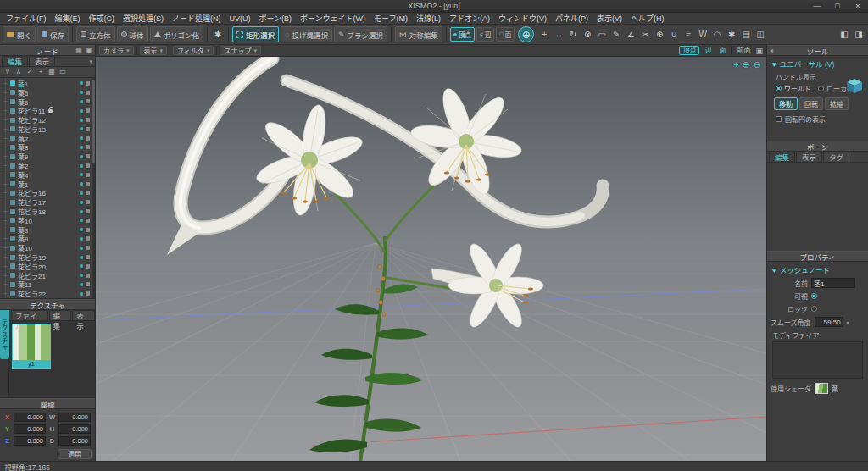 Image resolution: width=868 pixels, height=471 pixels. Describe the element at coordinates (47, 147) in the screenshot. I see `node-list-item: 葉8` at that location.